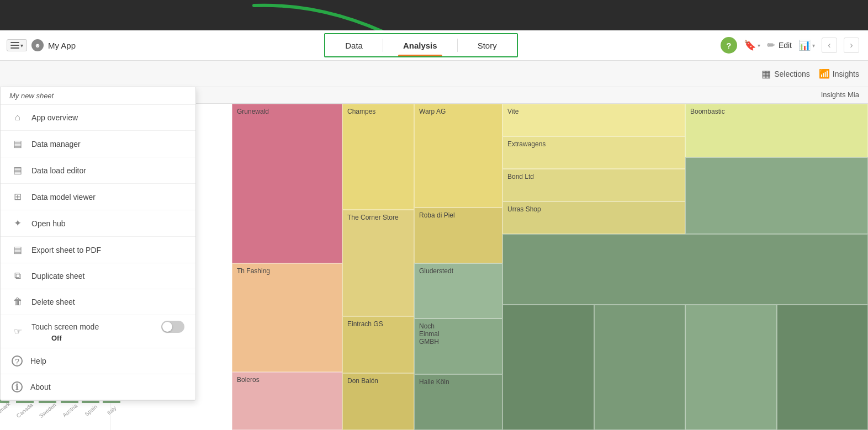 This screenshot has height=430, width=868. What do you see at coordinates (108, 224) in the screenshot?
I see `menu-label-open-hub: Open hub` at bounding box center [108, 224].